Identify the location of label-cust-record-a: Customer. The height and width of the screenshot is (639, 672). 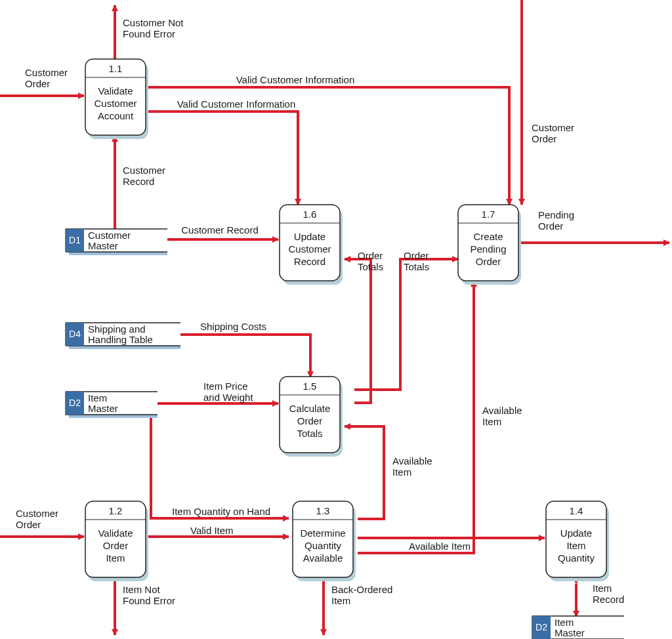
(144, 171).